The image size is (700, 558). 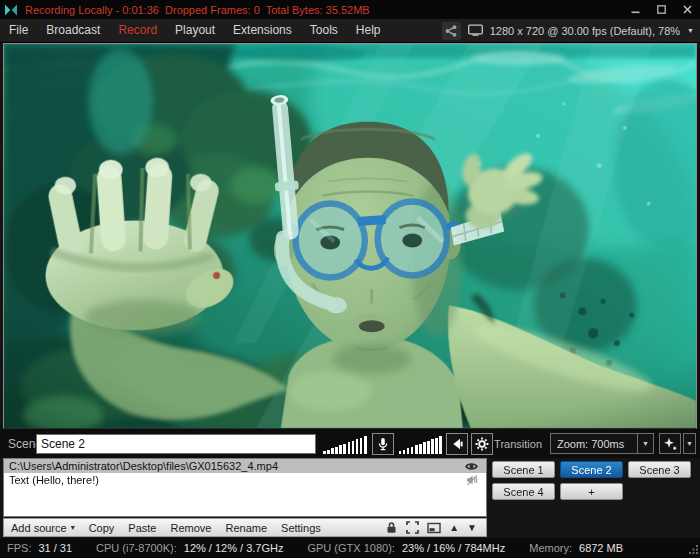 What do you see at coordinates (350, 31) in the screenshot?
I see `menu-bar: File Broadcast Record Playout Extensions…` at bounding box center [350, 31].